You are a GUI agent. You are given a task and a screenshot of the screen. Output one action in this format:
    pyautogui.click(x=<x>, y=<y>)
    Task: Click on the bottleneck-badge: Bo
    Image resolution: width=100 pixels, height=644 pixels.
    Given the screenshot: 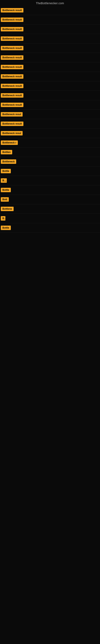 What is the action you would take?
    pyautogui.click(x=4, y=180)
    